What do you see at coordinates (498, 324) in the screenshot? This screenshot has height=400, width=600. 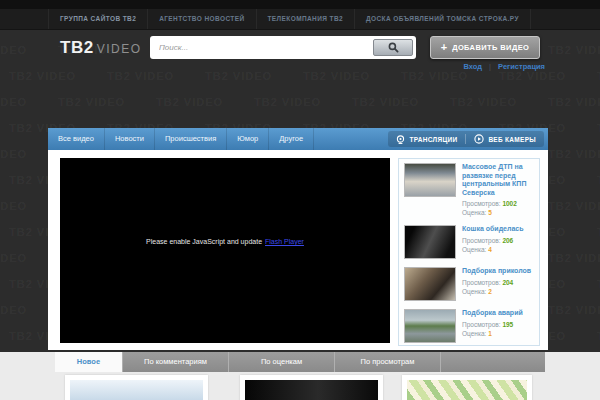 I see `video-views-row: Просмотров: 195` at bounding box center [498, 324].